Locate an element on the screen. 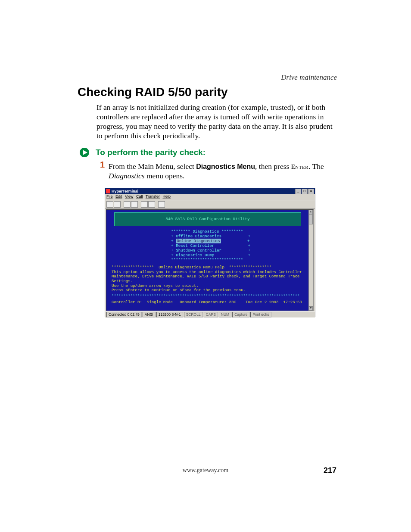 This screenshot has height=532, width=411. step-text-post1: . The is located at coordinates (316, 166).